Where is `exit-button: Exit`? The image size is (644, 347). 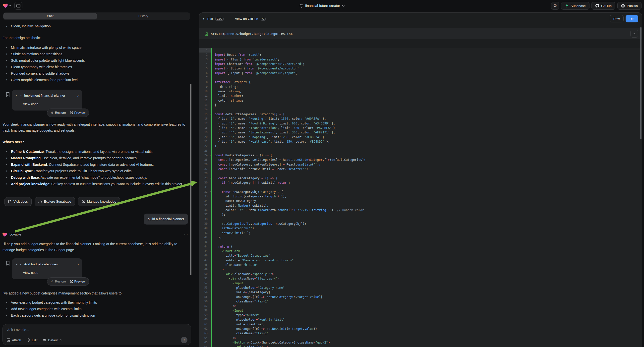 exit-button: Exit is located at coordinates (210, 19).